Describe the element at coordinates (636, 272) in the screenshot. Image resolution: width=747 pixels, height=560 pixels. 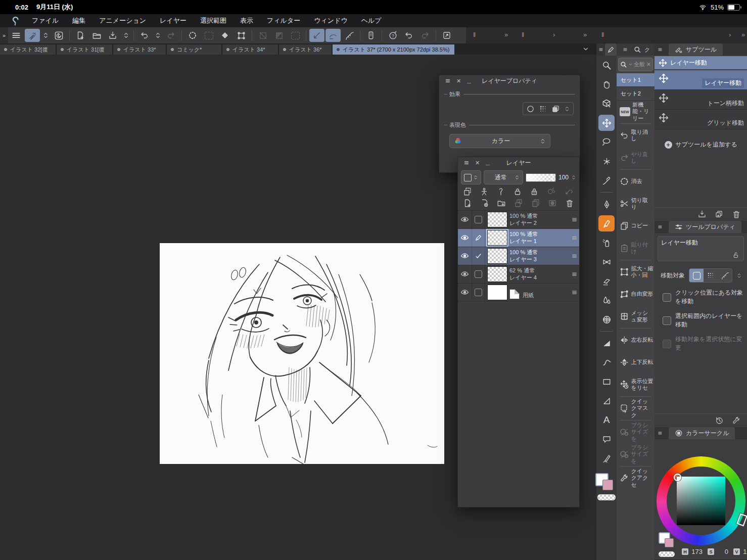
I see `quick-item-scale-rotate: 拡大・縮小・回` at that location.